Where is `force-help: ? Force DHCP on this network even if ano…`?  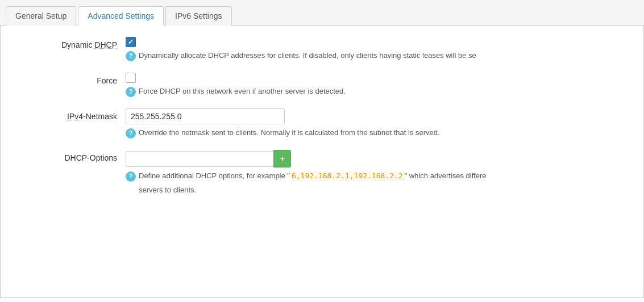
force-help: ? Force DHCP on this network even if ano… is located at coordinates (379, 92).